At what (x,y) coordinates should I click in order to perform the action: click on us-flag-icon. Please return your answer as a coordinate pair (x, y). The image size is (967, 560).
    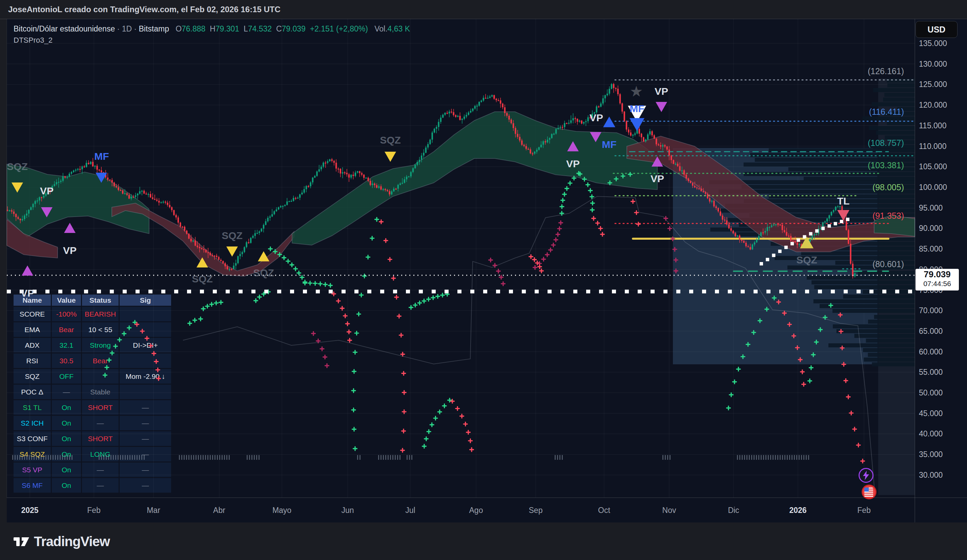
    Looking at the image, I should click on (869, 492).